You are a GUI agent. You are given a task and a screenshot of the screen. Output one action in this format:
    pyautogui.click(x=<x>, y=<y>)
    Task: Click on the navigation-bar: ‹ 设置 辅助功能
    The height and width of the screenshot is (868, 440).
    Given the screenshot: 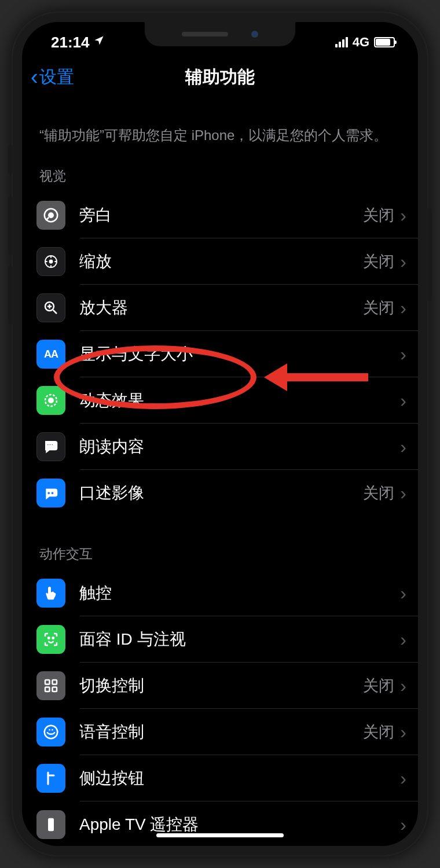 What is the action you would take?
    pyautogui.click(x=220, y=77)
    